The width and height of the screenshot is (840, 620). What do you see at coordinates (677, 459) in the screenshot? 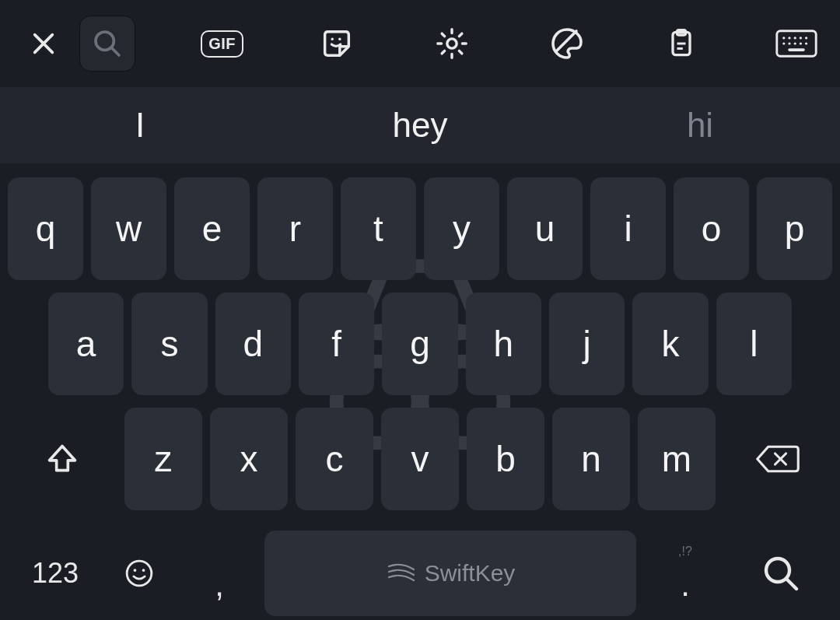
I see `key-m: m` at bounding box center [677, 459].